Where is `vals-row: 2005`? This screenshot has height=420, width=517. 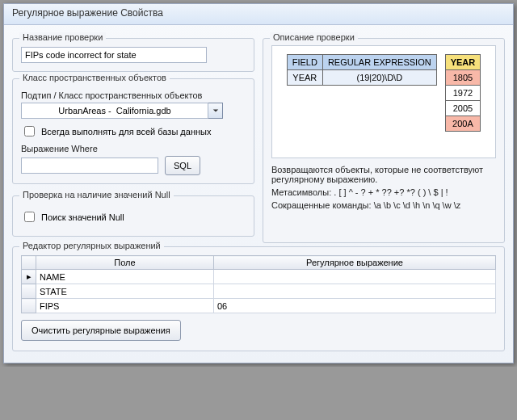 vals-row: 2005 is located at coordinates (463, 108).